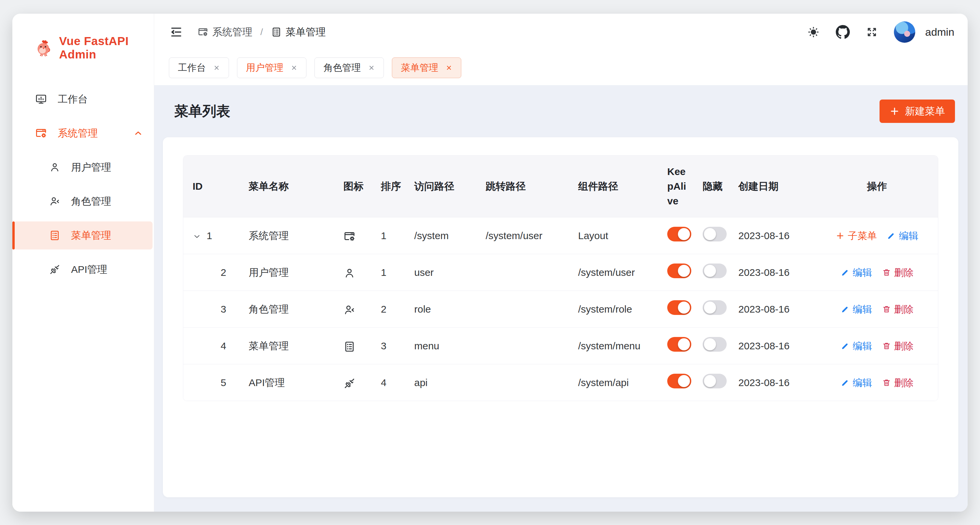 The height and width of the screenshot is (525, 980). What do you see at coordinates (877, 235) in the screenshot?
I see `cell-actions: 子菜单 编辑` at bounding box center [877, 235].